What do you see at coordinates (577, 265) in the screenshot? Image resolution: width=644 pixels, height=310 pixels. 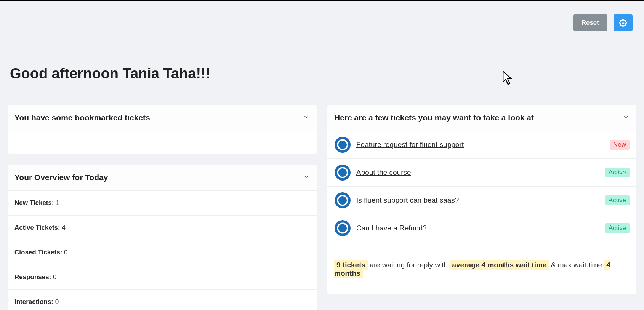 I see `summary-text2: & max wait time` at bounding box center [577, 265].